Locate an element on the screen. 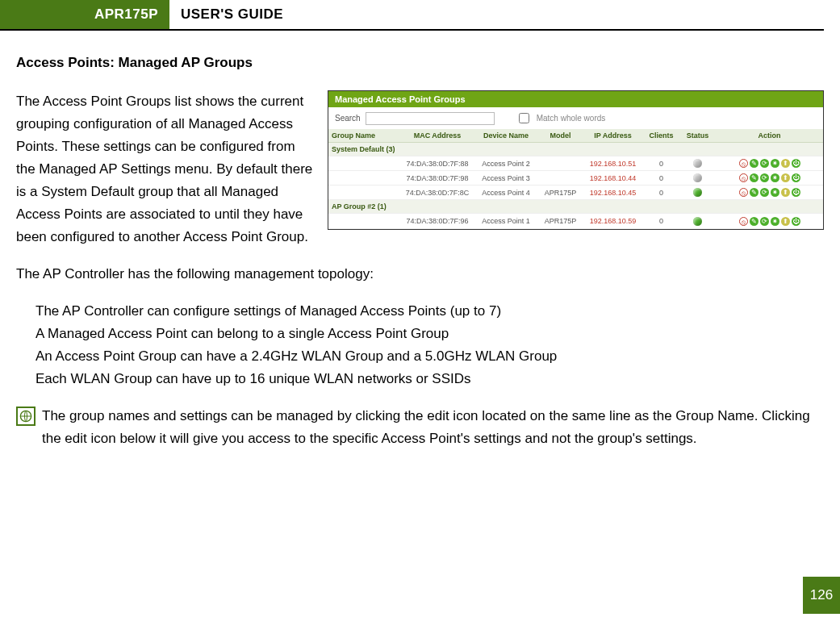 The height and width of the screenshot is (638, 840). list-item: An Access Point Group can have a 2.4GHz … is located at coordinates (429, 357).